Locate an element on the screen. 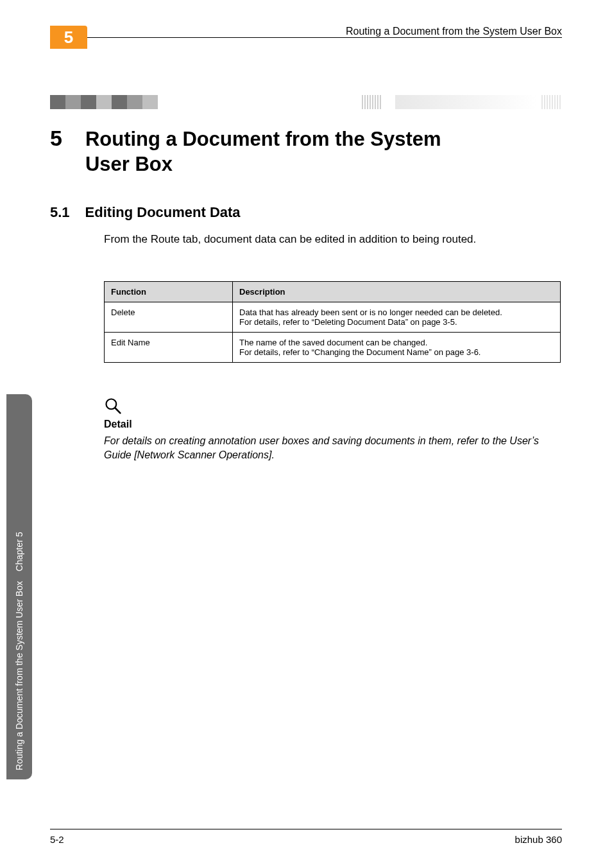 Image resolution: width=612 pixels, height=868 pixels. stripe-gradient-right is located at coordinates (479, 102).